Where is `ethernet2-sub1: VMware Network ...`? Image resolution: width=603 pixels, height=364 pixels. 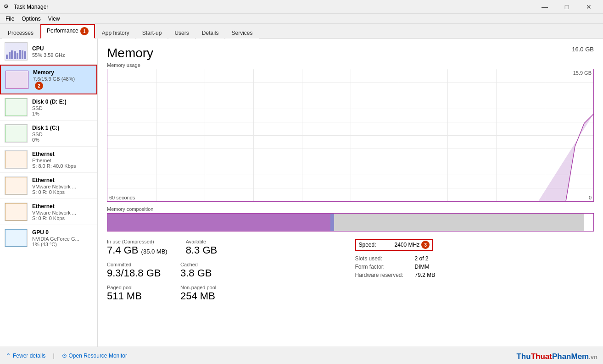
ethernet2-sub1: VMware Network ... is located at coordinates (62, 187).